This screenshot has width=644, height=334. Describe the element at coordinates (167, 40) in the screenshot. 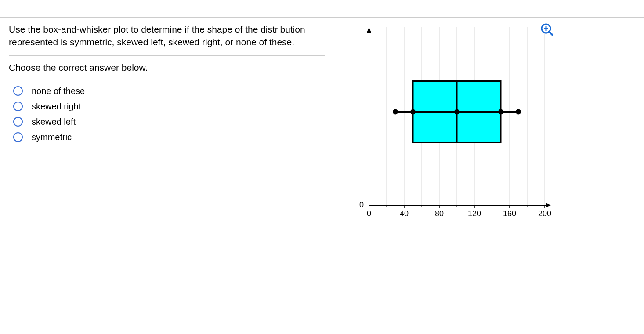

I see `question-text: Use the box-and-whisker plot to determin…` at that location.